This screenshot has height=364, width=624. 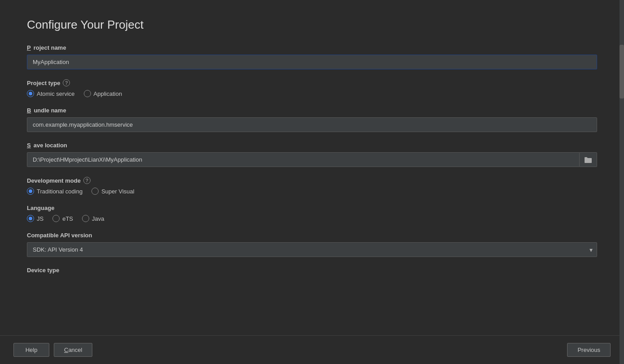 What do you see at coordinates (117, 192) in the screenshot?
I see `radio-supervisual-label: Super Visual` at bounding box center [117, 192].